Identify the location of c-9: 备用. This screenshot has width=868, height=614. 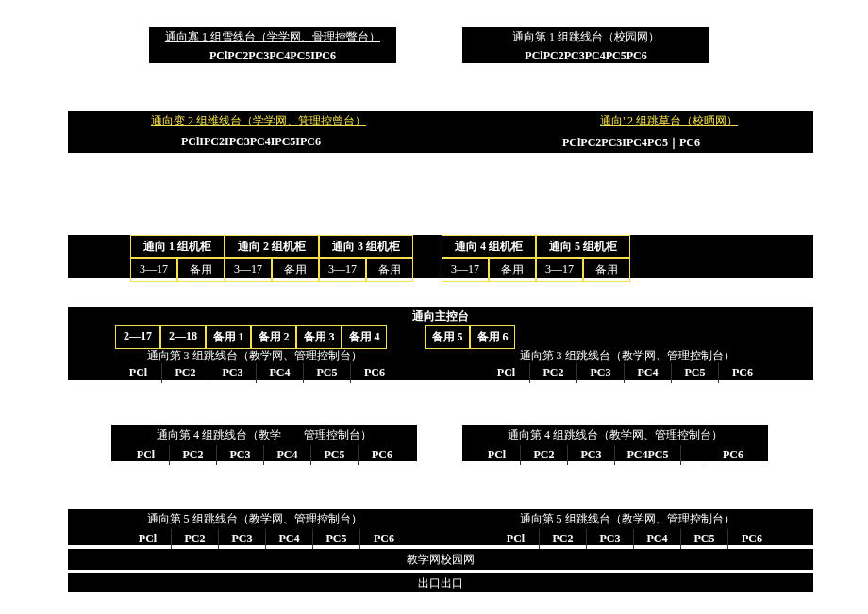
(607, 270).